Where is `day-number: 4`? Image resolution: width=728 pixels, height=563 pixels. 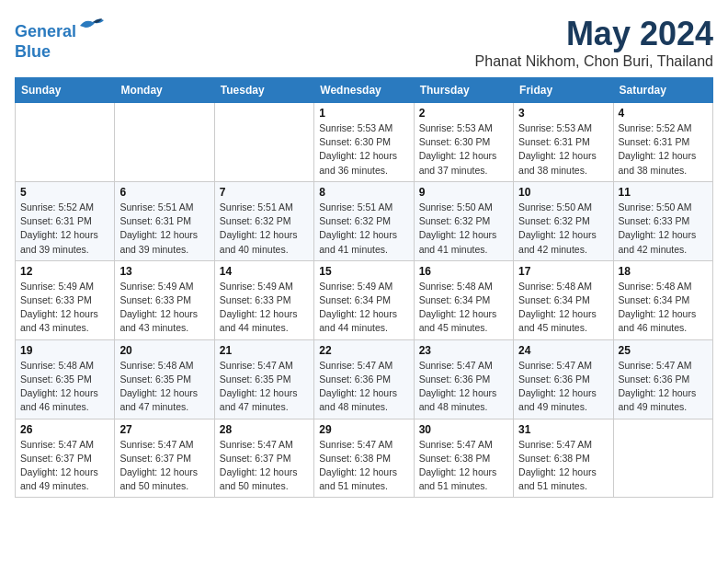
day-number: 4 is located at coordinates (664, 113).